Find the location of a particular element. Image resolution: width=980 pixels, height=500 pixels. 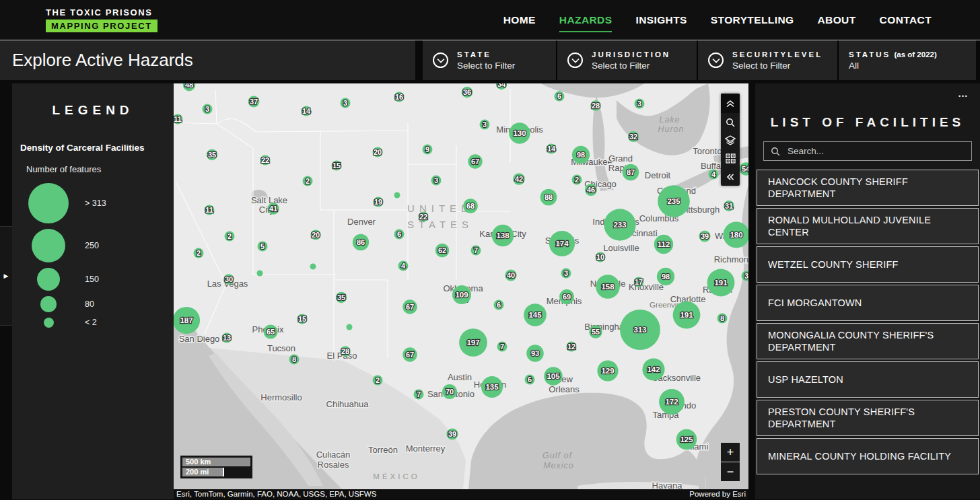

cluster-marker: 40 is located at coordinates (510, 275).